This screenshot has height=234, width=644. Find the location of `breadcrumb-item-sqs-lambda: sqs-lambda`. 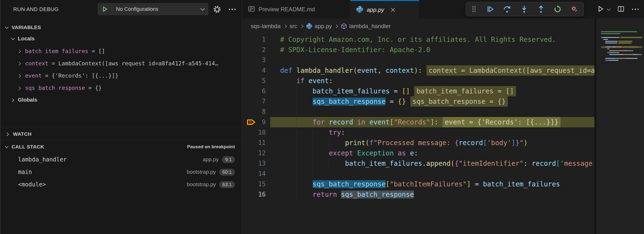

breadcrumb-item-sqs-lambda: sqs-lambda is located at coordinates (266, 26).